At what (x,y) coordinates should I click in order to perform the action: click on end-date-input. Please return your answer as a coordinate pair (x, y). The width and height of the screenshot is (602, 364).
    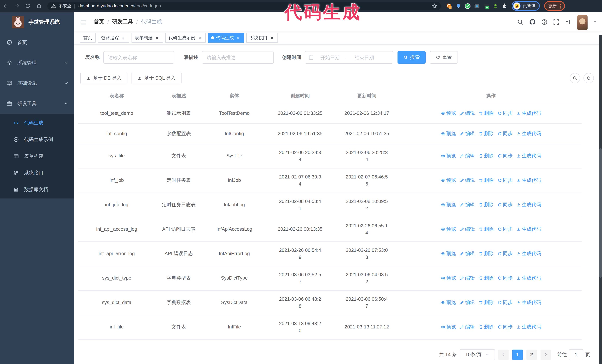
    Looking at the image, I should click on (365, 57).